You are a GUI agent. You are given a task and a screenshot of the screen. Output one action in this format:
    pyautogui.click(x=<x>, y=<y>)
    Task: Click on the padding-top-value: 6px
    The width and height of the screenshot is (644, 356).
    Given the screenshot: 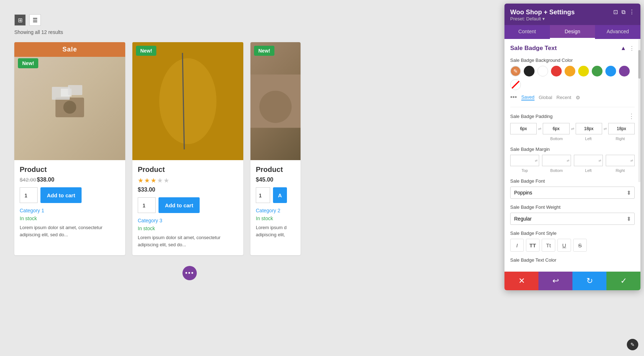 What is the action you would take?
    pyautogui.click(x=523, y=129)
    